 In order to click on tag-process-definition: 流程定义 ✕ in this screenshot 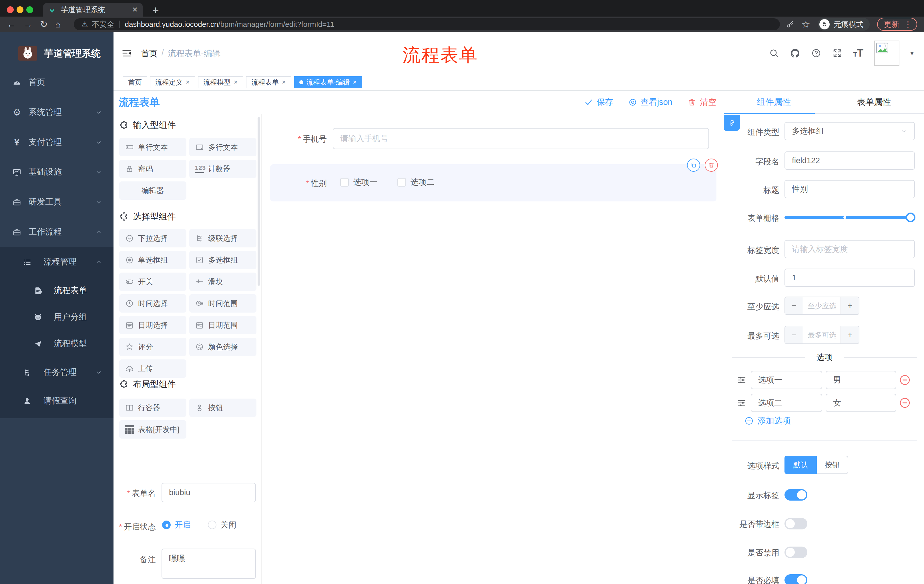, I will do `click(173, 82)`.